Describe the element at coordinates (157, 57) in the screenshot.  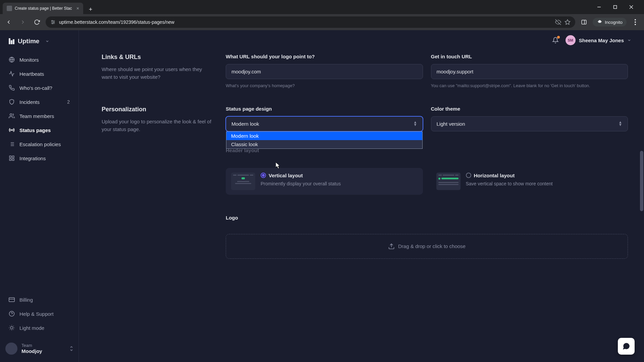
I see `section-title: Links & URLs` at that location.